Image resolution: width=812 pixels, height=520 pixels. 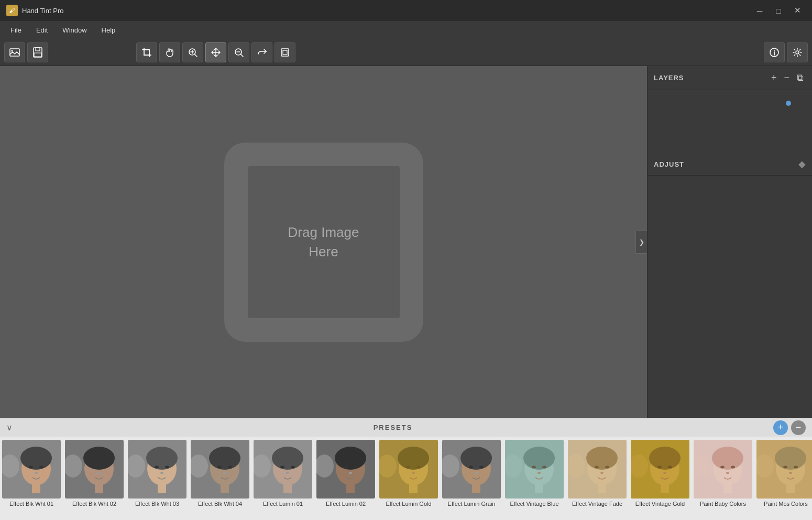 What do you see at coordinates (170, 52) in the screenshot?
I see `hand-tool-button` at bounding box center [170, 52].